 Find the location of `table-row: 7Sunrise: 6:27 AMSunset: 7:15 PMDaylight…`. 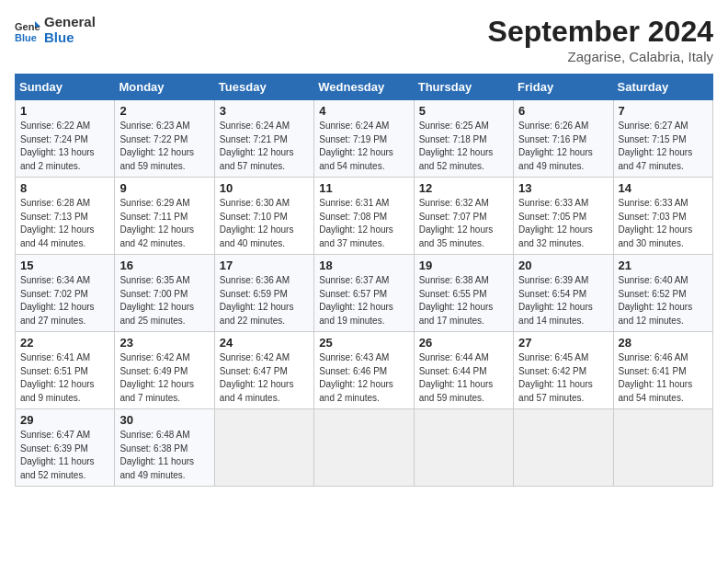

table-row: 7Sunrise: 6:27 AMSunset: 7:15 PMDaylight… is located at coordinates (663, 139).